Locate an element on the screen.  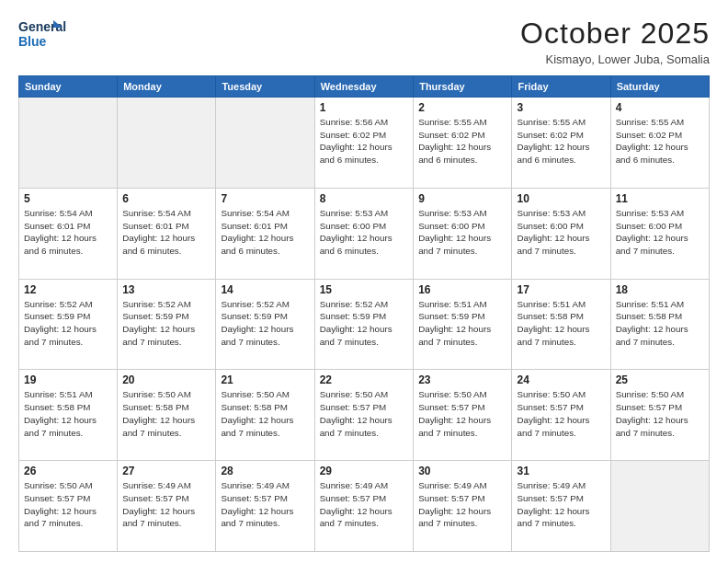
calendar-cell: 24Sunrise: 5:50 AMSunset: 5:57 PMDayligh… is located at coordinates (561, 416).